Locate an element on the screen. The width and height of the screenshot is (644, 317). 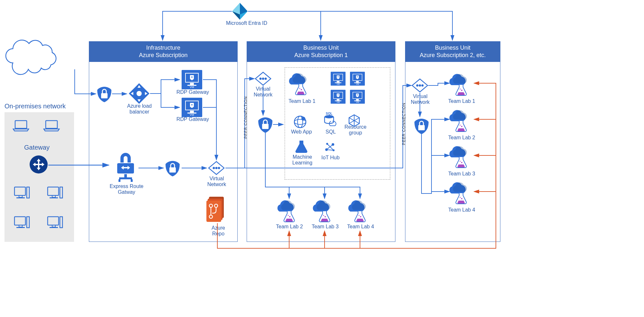
gateway-label: Gateway is located at coordinates (37, 148).